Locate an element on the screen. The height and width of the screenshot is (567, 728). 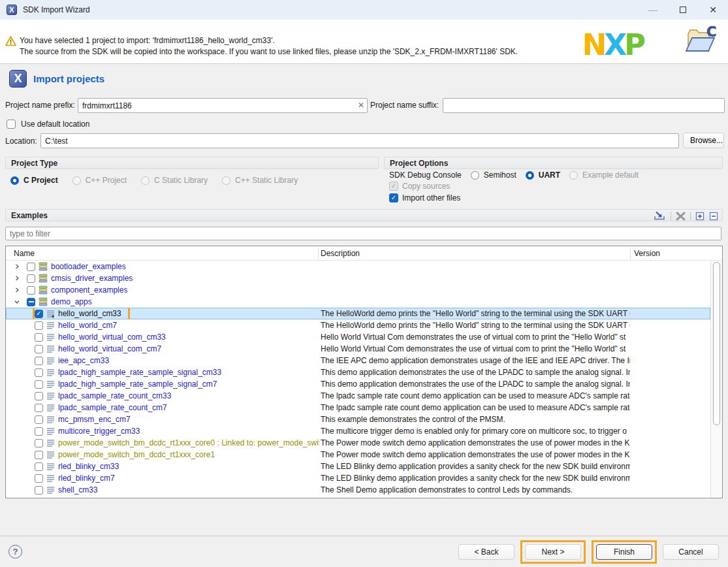
description-cell is located at coordinates (475, 278).